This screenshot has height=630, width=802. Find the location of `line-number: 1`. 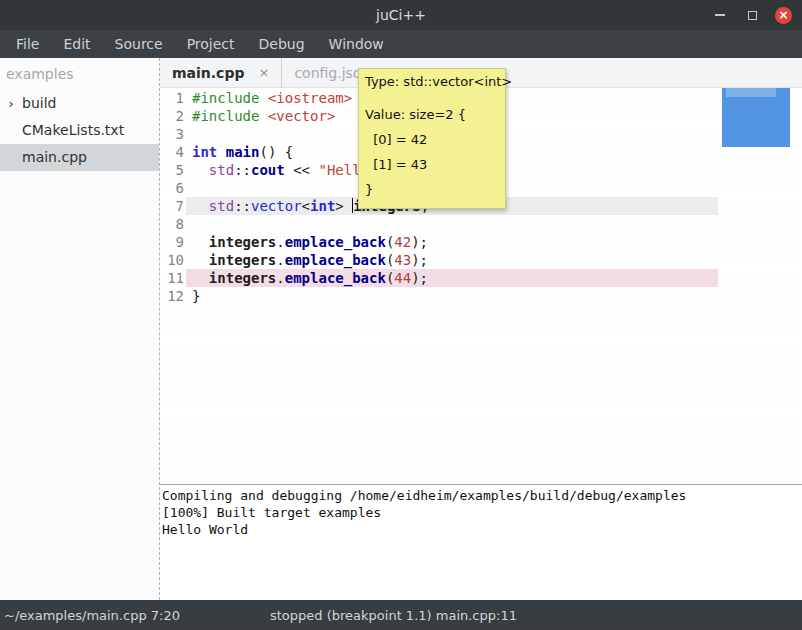

line-number: 1 is located at coordinates (173, 98).